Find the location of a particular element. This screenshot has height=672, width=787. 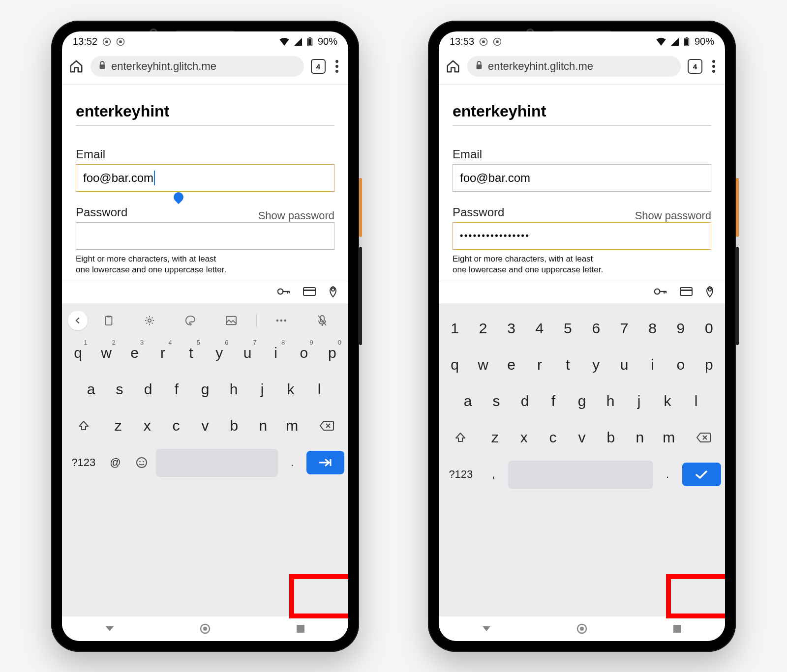

key-i: i is located at coordinates (652, 365).